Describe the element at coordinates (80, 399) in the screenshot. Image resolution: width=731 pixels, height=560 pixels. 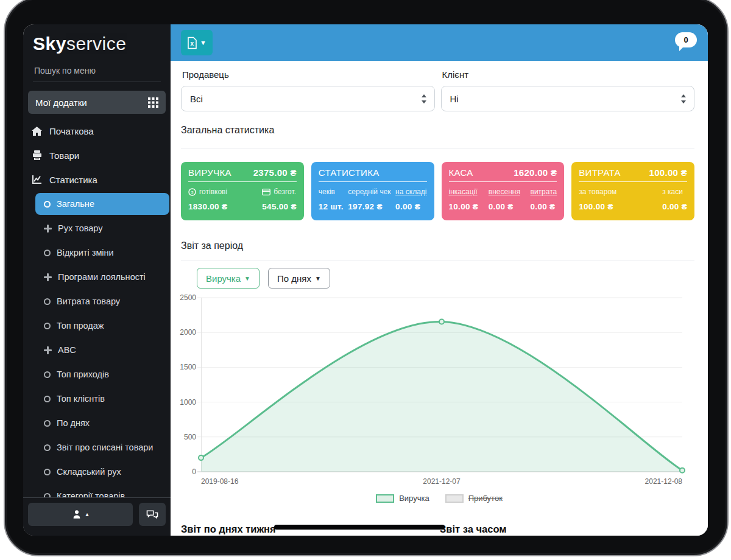
I see `sidebar-subitem-label: Топ клієнтів` at that location.